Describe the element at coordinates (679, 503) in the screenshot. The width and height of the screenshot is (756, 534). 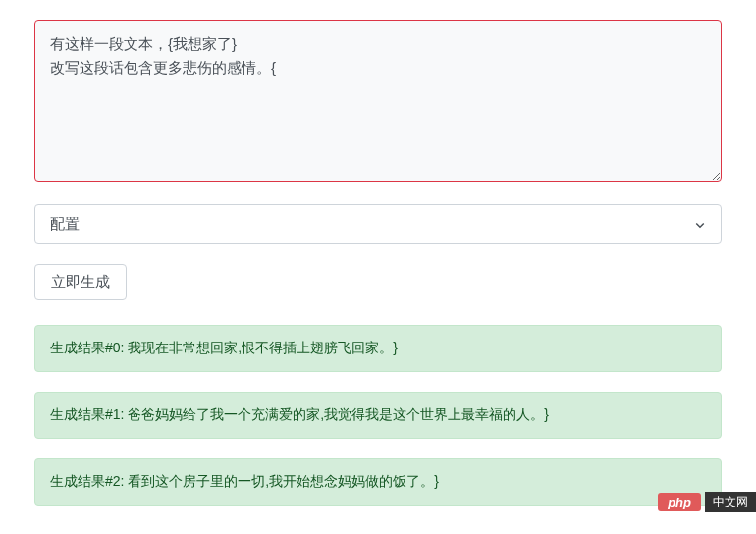
I see `watermark-badge: php` at that location.